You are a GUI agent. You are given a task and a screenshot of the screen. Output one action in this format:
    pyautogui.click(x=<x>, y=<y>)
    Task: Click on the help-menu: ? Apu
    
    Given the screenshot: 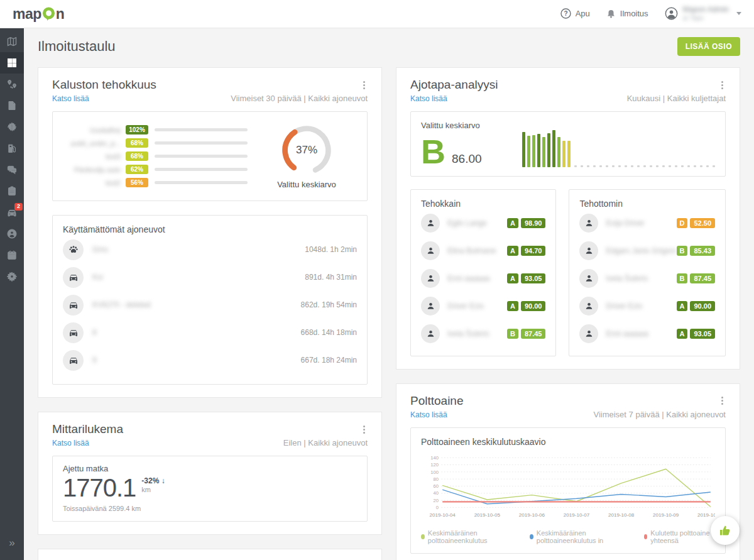 What is the action you would take?
    pyautogui.click(x=576, y=14)
    